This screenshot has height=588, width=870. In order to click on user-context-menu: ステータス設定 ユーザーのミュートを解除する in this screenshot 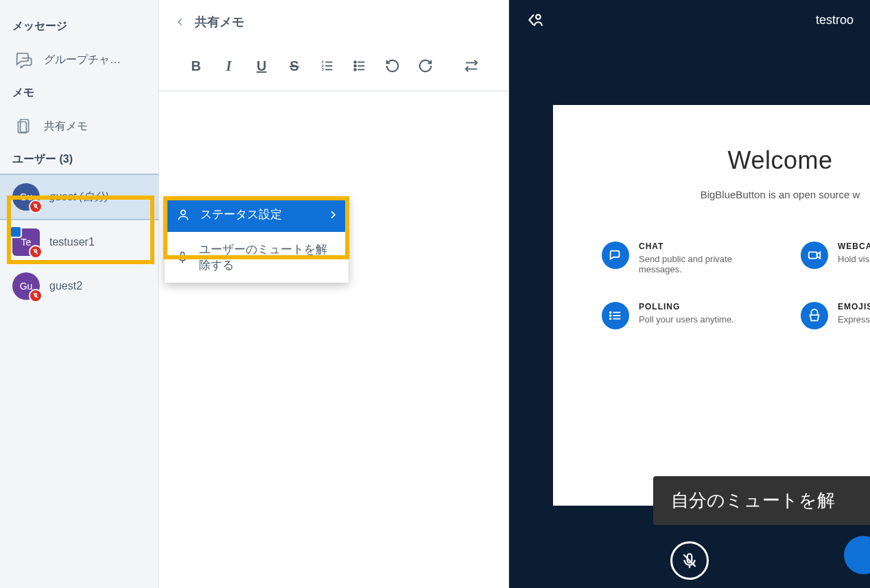, I will do `click(257, 240)`.